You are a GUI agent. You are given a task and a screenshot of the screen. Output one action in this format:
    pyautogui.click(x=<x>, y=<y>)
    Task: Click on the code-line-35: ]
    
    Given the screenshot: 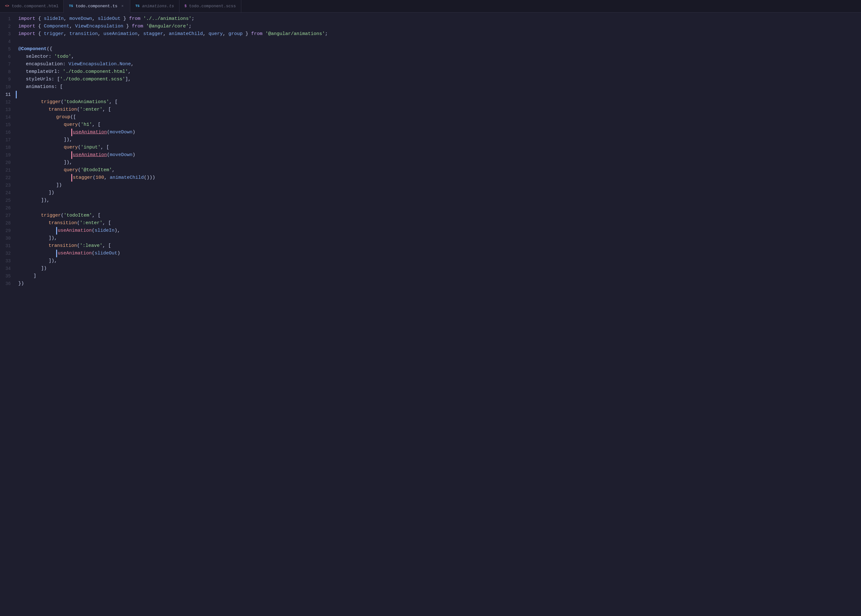 What is the action you would take?
    pyautogui.click(x=439, y=276)
    